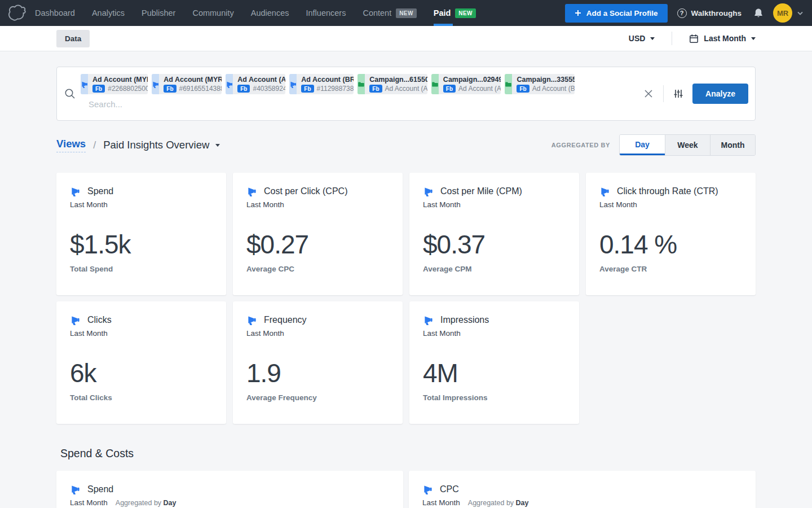 This screenshot has width=812, height=508. Describe the element at coordinates (546, 89) in the screenshot. I see `chip-subtitle: Fb Ad Account (BRL)` at that location.